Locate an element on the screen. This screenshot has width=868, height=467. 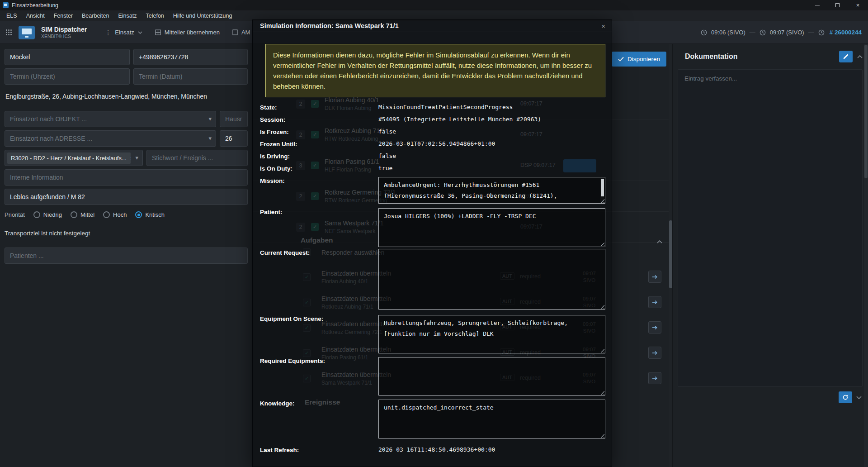
field-label: Is Frozen: is located at coordinates (319, 132).